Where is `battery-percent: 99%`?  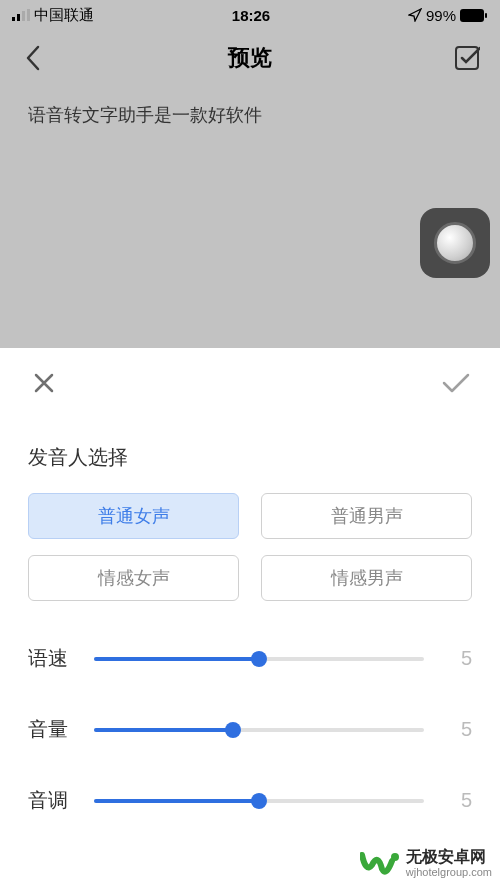 battery-percent: 99% is located at coordinates (441, 16).